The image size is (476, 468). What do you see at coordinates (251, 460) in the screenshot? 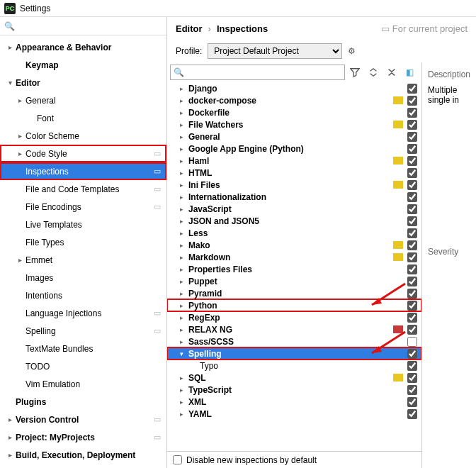
I see `disable-new-label: Disable new inspections by default` at bounding box center [251, 460].